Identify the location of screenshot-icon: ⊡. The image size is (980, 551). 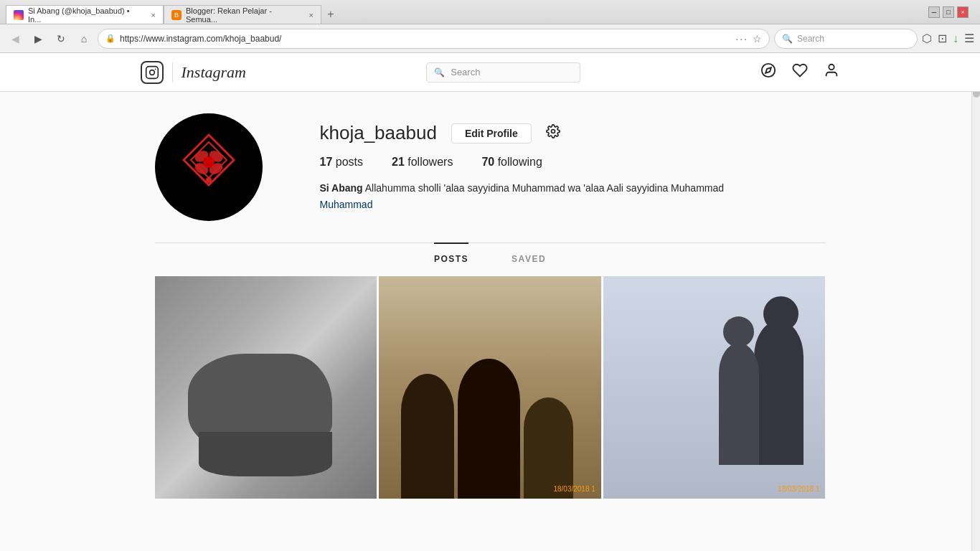
(943, 39).